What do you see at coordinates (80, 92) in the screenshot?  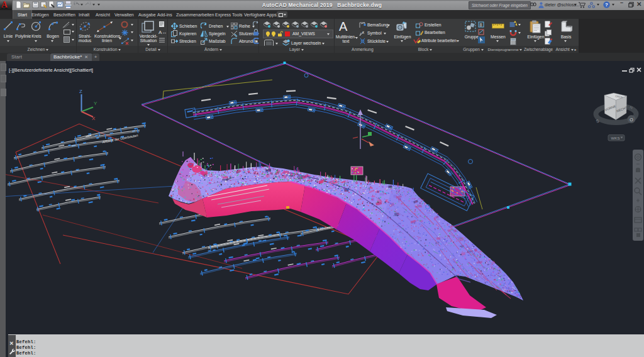 I see `svg-text: Z` at bounding box center [80, 92].